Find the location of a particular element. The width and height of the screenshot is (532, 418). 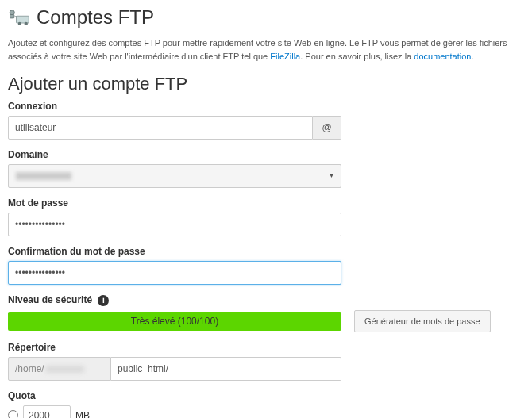

page-title: Comptes FTP is located at coordinates (266, 17).